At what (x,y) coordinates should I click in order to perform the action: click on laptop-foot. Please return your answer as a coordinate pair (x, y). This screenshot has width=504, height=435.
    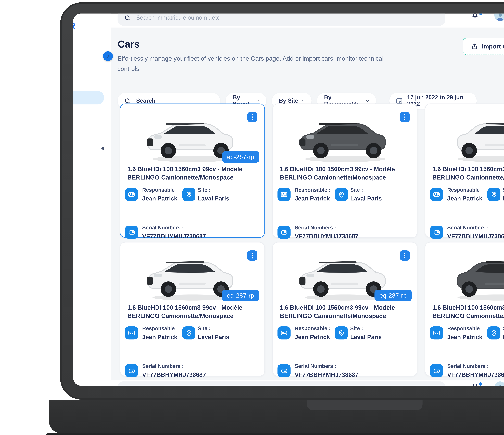
    Looking at the image, I should click on (274, 434).